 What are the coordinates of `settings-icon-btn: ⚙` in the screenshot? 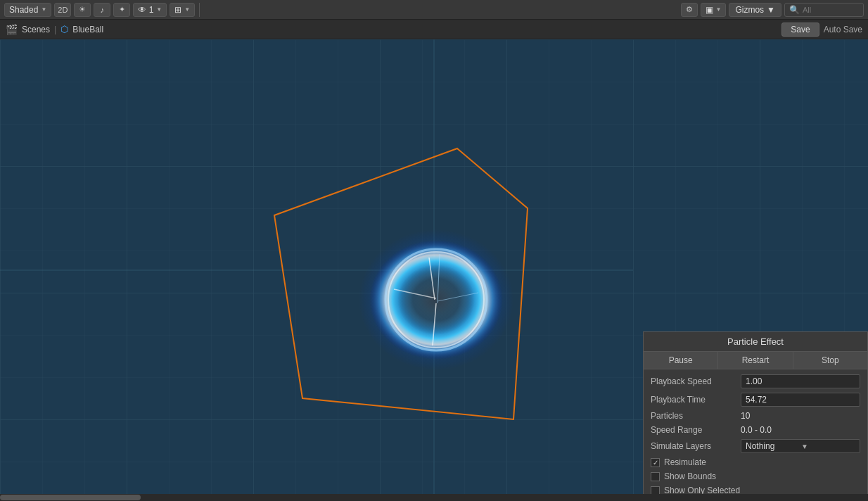 It's located at (689, 10).